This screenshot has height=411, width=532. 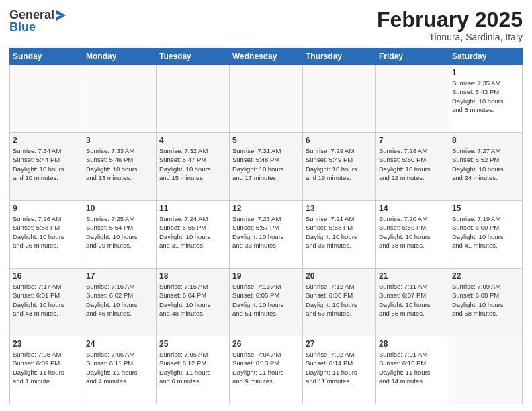 I want to click on calendar-header-row: SundayMondayTuesdayWednesdayThursdayFrid…, so click(x=266, y=56).